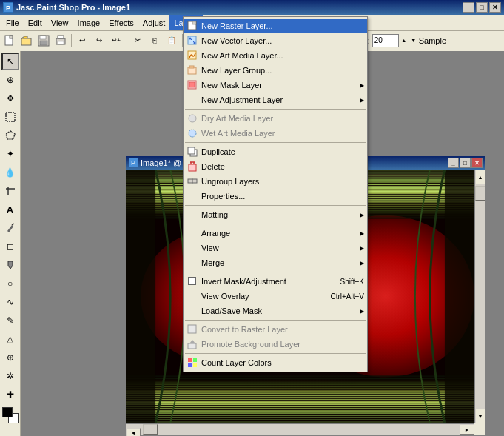 This screenshot has width=504, height=436. What do you see at coordinates (275, 181) in the screenshot?
I see `menu-ungroup-layers: Ungroup Layers` at bounding box center [275, 181].